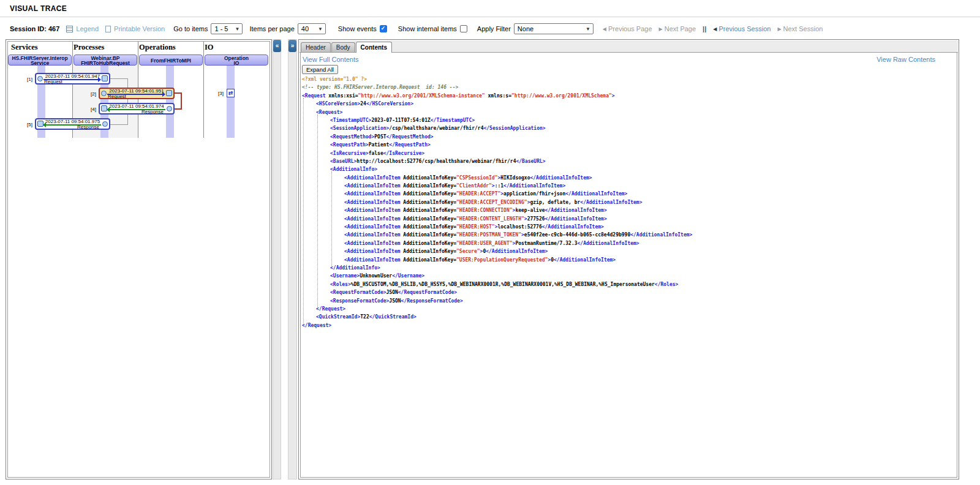  What do you see at coordinates (350, 120) in the screenshot?
I see `xml-token-tag: <TimestampUTC>` at bounding box center [350, 120].